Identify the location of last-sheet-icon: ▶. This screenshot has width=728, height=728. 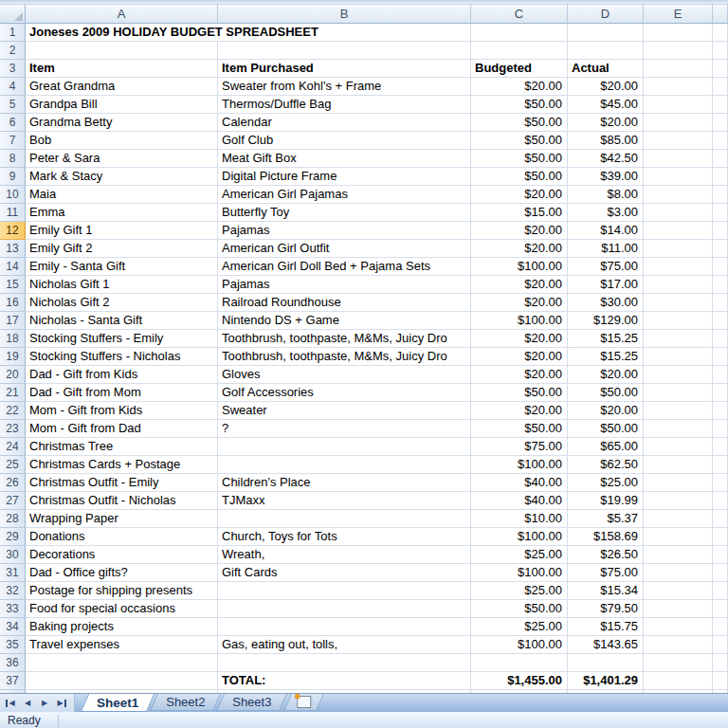
(62, 703).